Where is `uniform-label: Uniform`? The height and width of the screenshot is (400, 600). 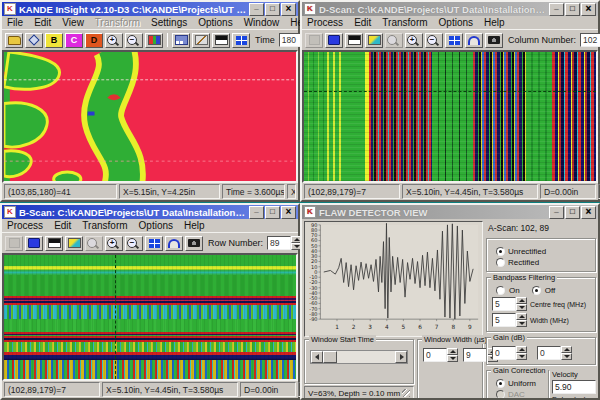 uniform-label: Uniform is located at coordinates (522, 384).